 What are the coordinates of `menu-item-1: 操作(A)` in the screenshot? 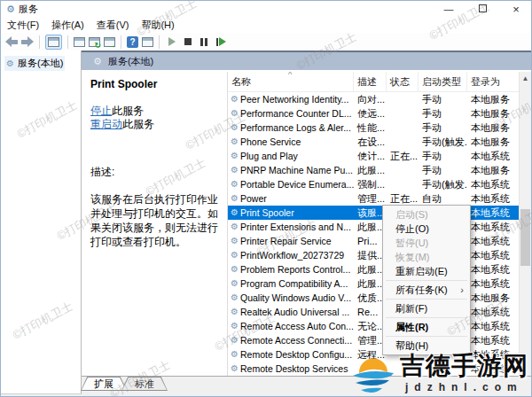 It's located at (67, 25).